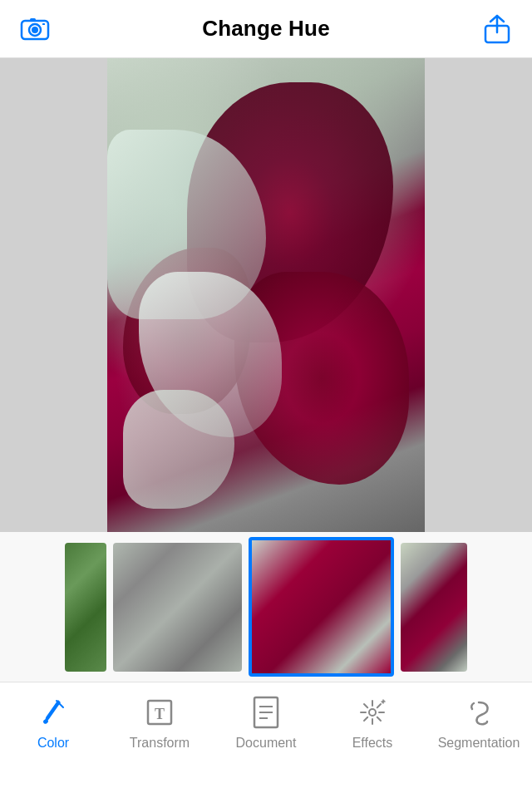  What do you see at coordinates (160, 722) in the screenshot?
I see `nav-item-transform: T Transform` at bounding box center [160, 722].